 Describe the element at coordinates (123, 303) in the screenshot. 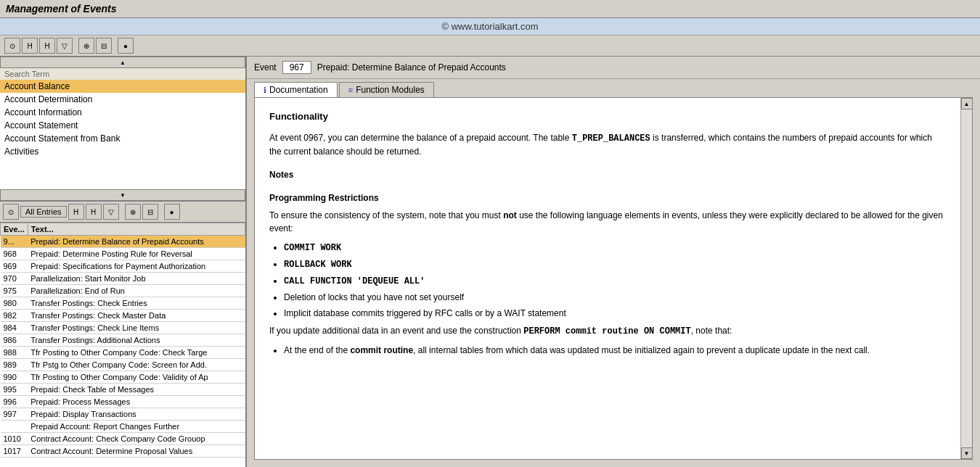

I see `table-row: 980 Transfer Postings: Check Entries` at that location.